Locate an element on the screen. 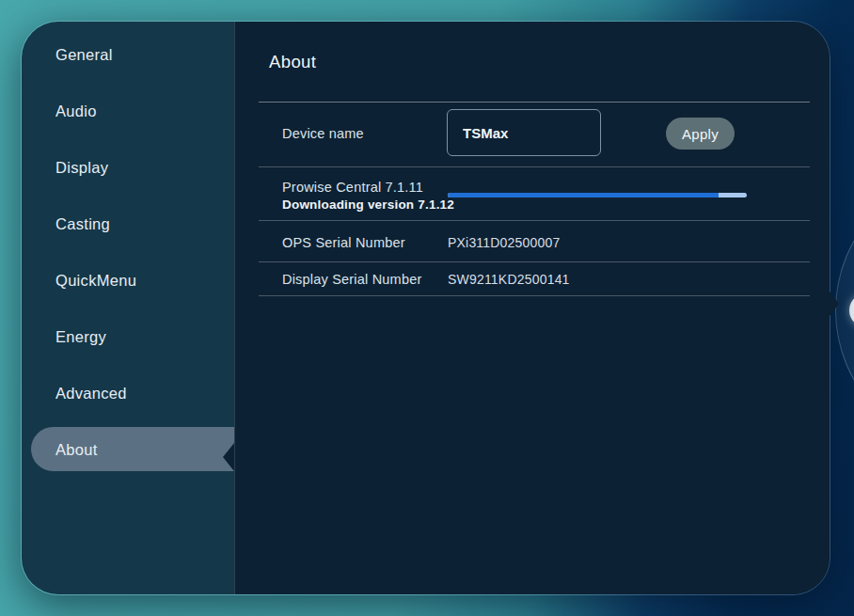 The height and width of the screenshot is (616, 854). display-serial-value: SW9211KD2500141 is located at coordinates (509, 279).